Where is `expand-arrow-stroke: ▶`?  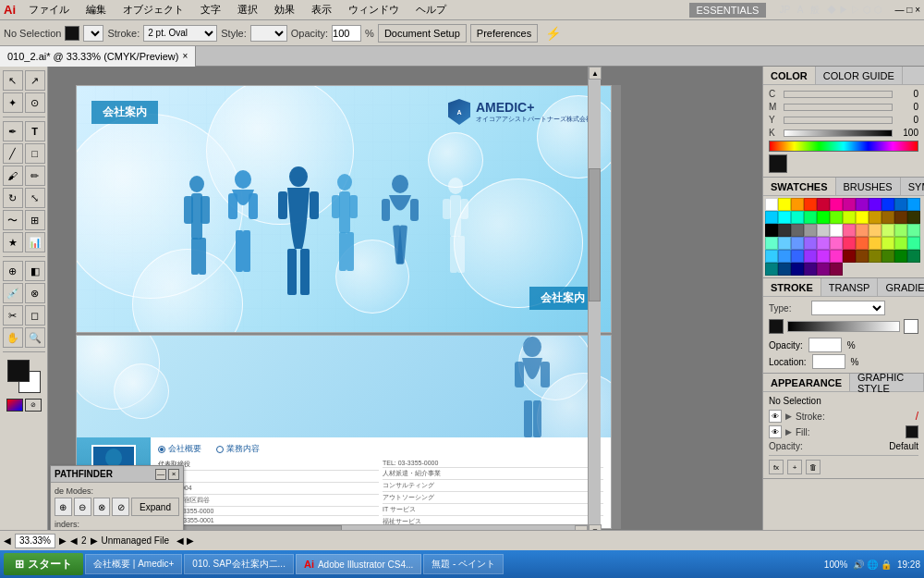
expand-arrow-stroke: ▶ is located at coordinates (789, 416).